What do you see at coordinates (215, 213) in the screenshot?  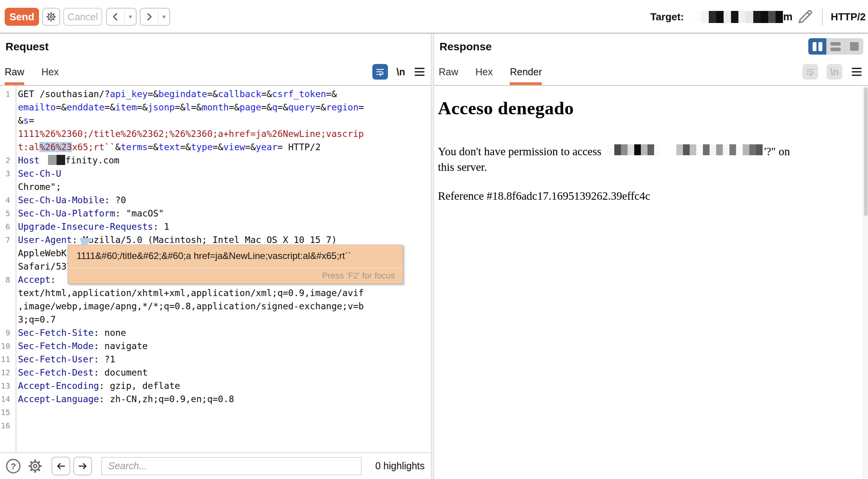 I see `code-row: 5Sec-Ch-Ua-Platform: "macOS"` at bounding box center [215, 213].